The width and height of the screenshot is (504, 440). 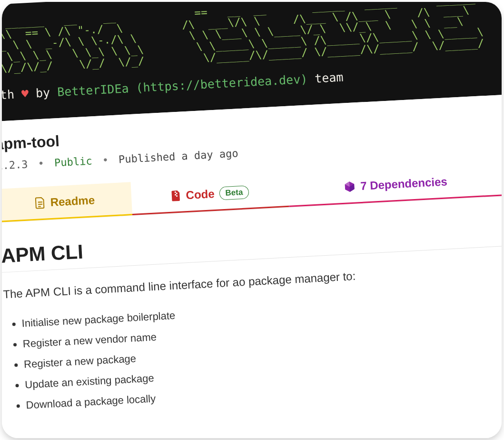 What do you see at coordinates (349, 187) in the screenshot?
I see `cube-icon` at bounding box center [349, 187].